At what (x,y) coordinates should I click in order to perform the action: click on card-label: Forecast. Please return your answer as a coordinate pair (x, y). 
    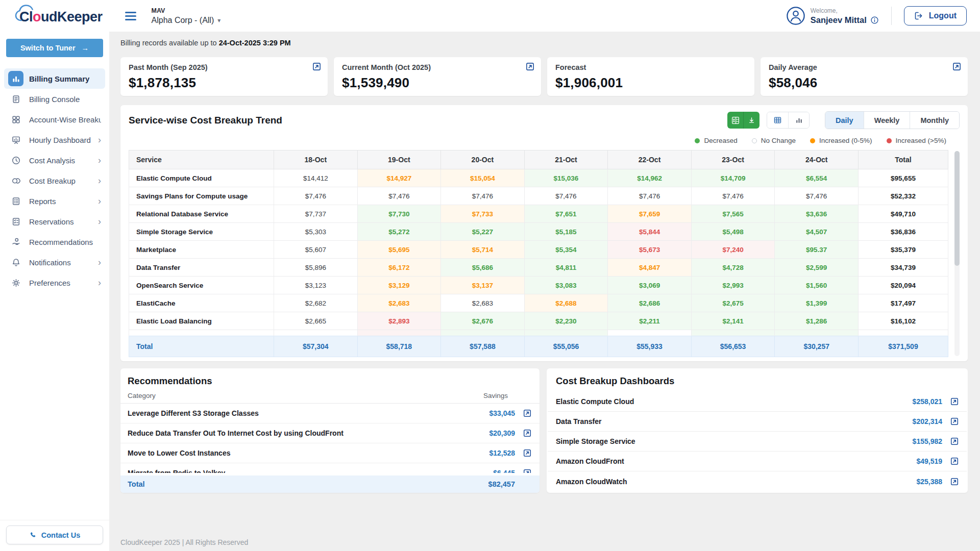
    Looking at the image, I should click on (651, 67).